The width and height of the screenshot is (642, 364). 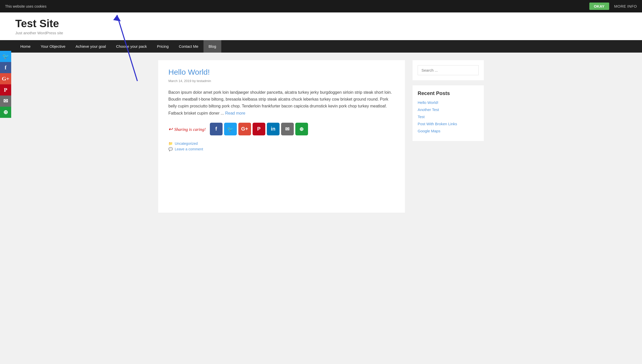 What do you see at coordinates (6, 68) in the screenshot?
I see `social-facebook-button: f` at bounding box center [6, 68].